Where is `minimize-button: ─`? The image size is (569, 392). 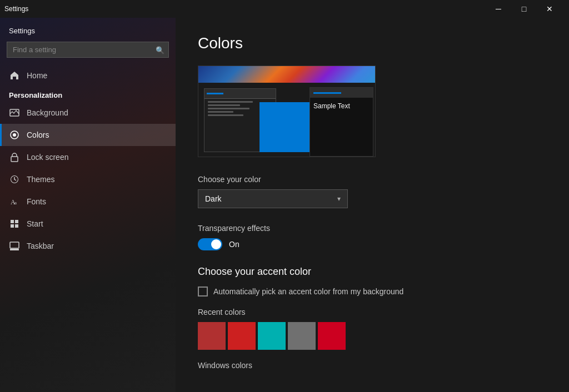
minimize-button: ─ is located at coordinates (498, 9).